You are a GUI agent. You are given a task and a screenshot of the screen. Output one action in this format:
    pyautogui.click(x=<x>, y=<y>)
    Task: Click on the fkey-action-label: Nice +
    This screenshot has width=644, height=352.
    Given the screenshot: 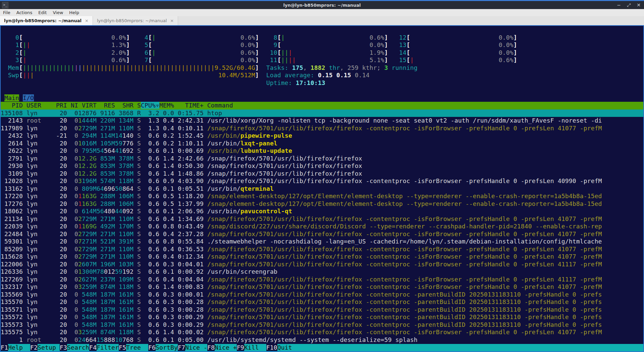 What is the action you would take?
    pyautogui.click(x=226, y=347)
    